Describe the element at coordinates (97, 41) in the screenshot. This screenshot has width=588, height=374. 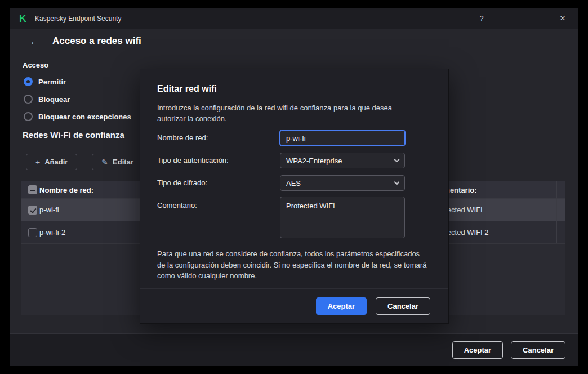
I see `page-title: Acceso a redes wifi` at that location.